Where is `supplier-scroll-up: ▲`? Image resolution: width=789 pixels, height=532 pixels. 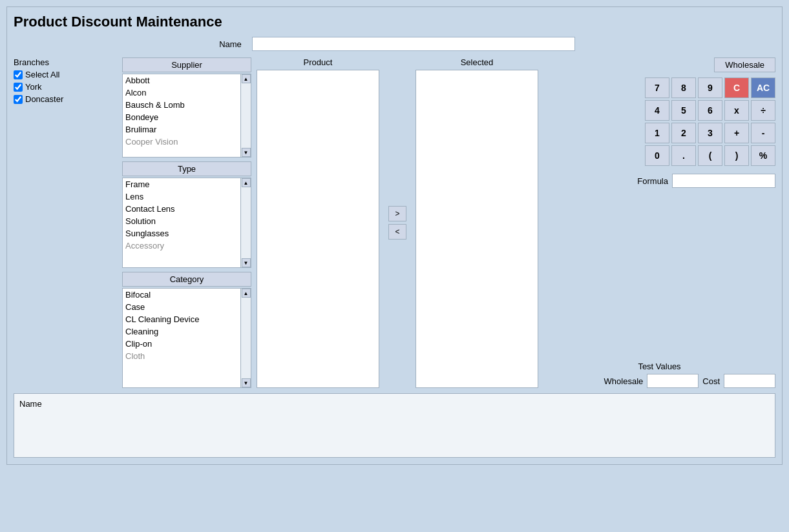
supplier-scroll-up: ▲ is located at coordinates (246, 79).